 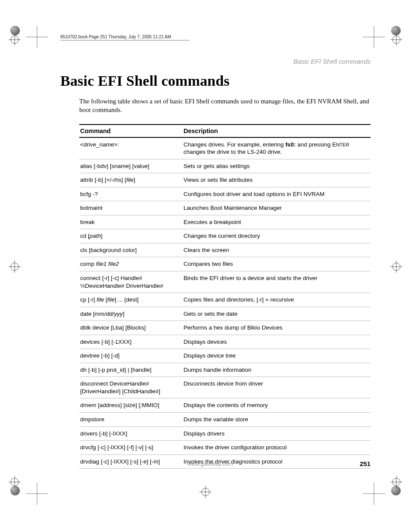 What do you see at coordinates (277, 448) in the screenshot?
I see `description-cell: Invokes the driver configuration protoco…` at bounding box center [277, 448].